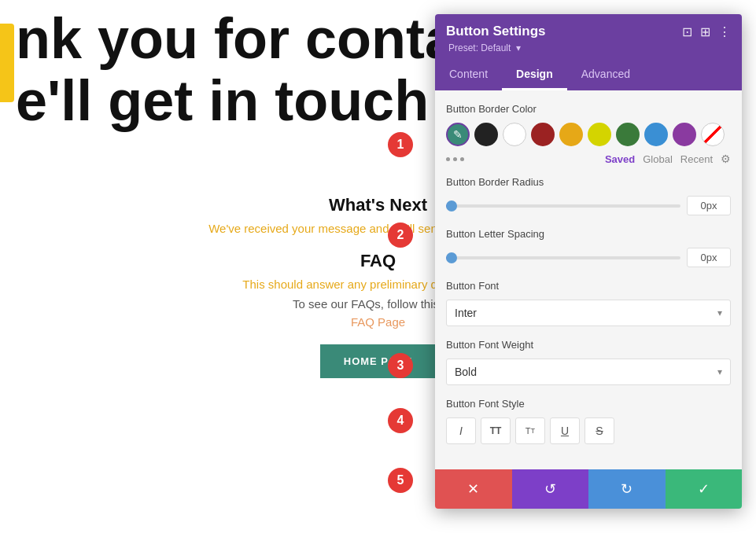 This screenshot has height=559, width=756. What do you see at coordinates (7, 63) in the screenshot?
I see `yellow-accent` at bounding box center [7, 63].